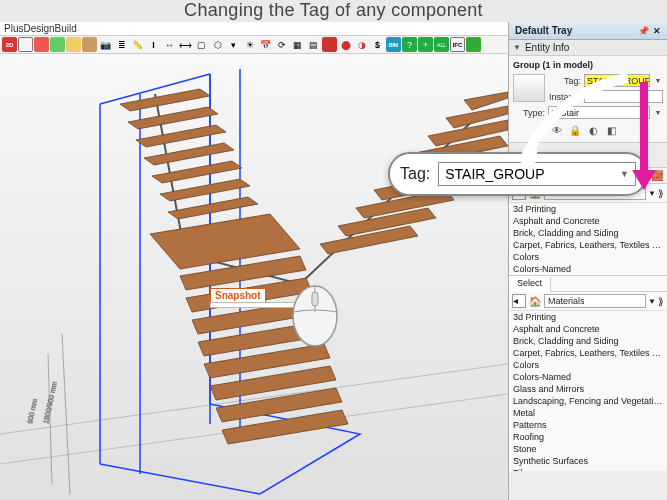 This screenshot has height=500, width=667. I want to click on calendar-icon: 📅, so click(266, 44).